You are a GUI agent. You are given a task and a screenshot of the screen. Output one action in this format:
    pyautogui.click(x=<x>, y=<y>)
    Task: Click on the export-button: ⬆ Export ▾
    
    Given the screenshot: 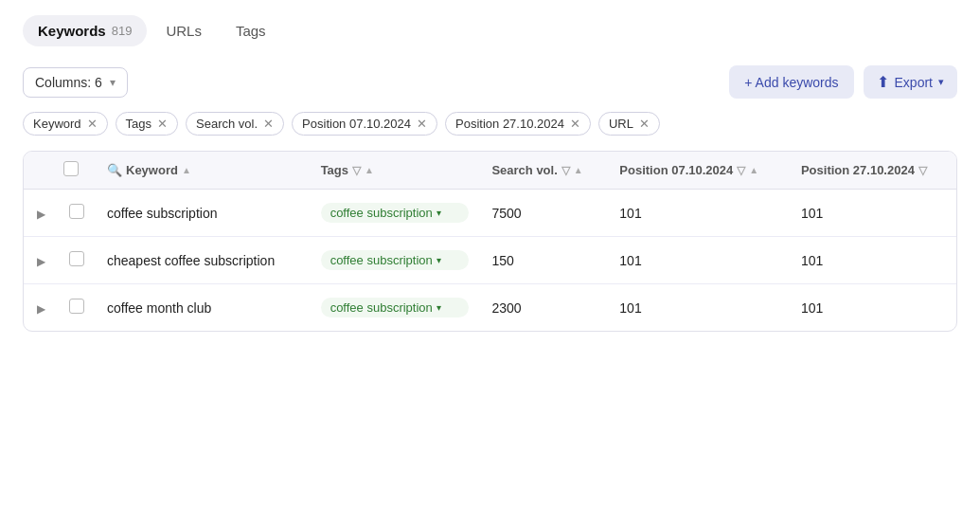 What is the action you would take?
    pyautogui.click(x=911, y=82)
    